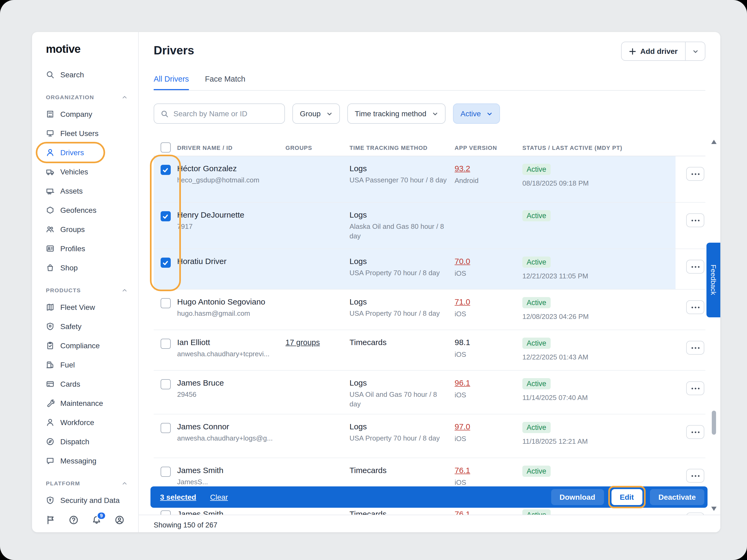 The image size is (747, 560). Describe the element at coordinates (462, 383) in the screenshot. I see `app-version-link: 96.1` at that location.